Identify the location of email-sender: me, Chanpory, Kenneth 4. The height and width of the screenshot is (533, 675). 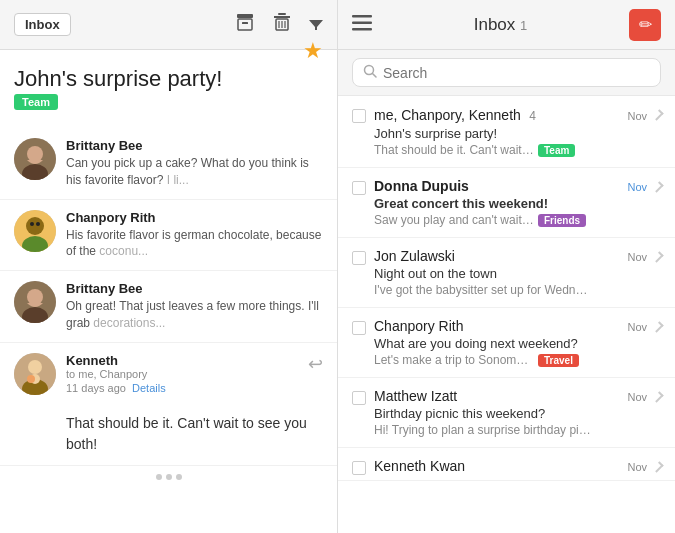
(455, 115).